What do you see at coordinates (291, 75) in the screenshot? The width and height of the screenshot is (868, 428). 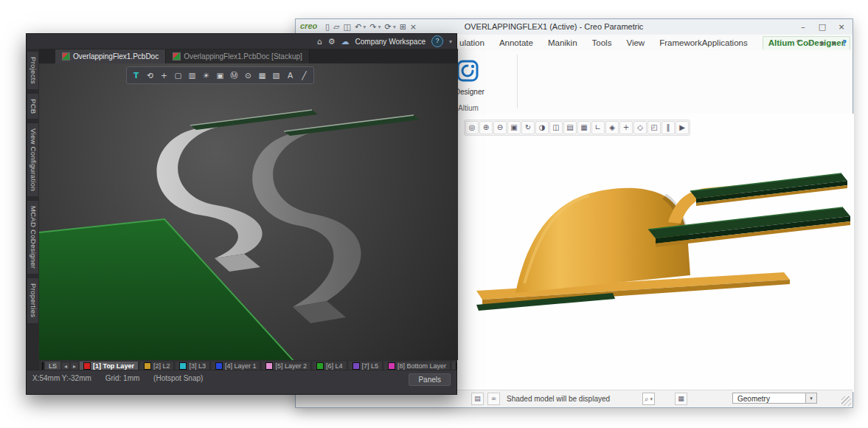 I see `text-icon: A` at bounding box center [291, 75].